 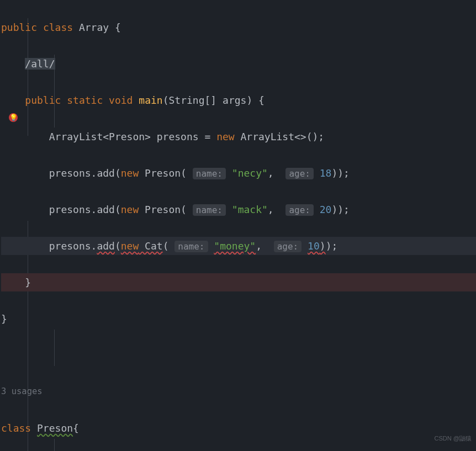 I want to click on watermark: CSDN @鼬猿, so click(x=453, y=438).